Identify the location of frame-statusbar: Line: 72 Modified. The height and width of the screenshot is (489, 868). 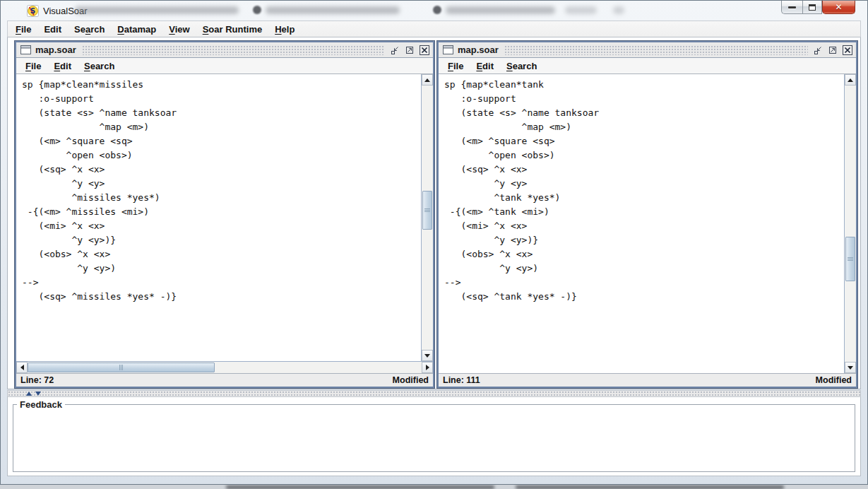
(225, 380).